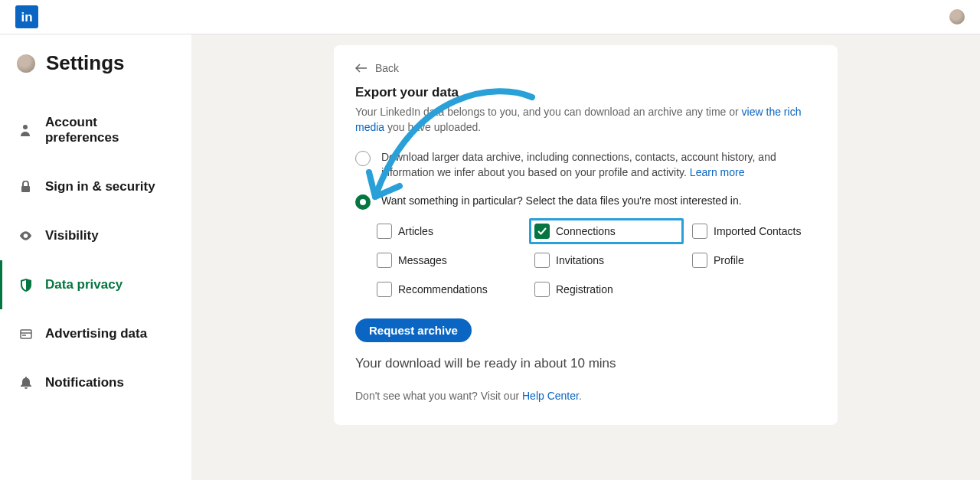 This screenshot has height=480, width=980. What do you see at coordinates (100, 187) in the screenshot?
I see `sidebar-item-label: Sign in & security` at bounding box center [100, 187].